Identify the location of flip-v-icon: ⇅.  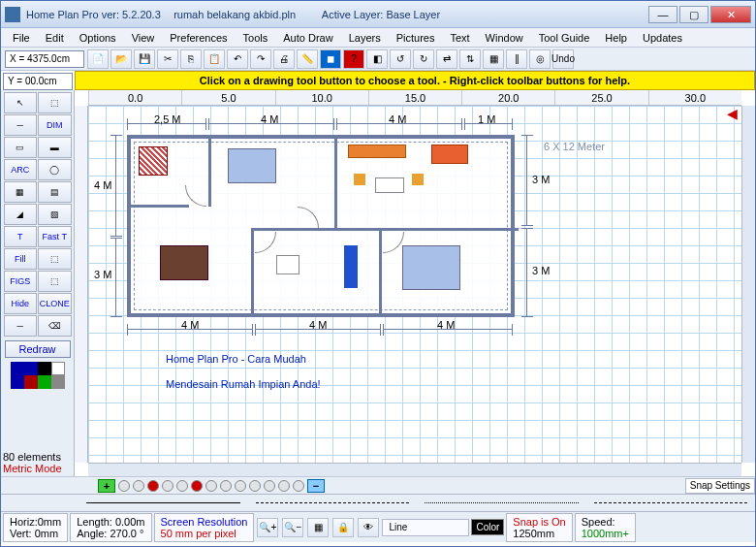
(470, 59).